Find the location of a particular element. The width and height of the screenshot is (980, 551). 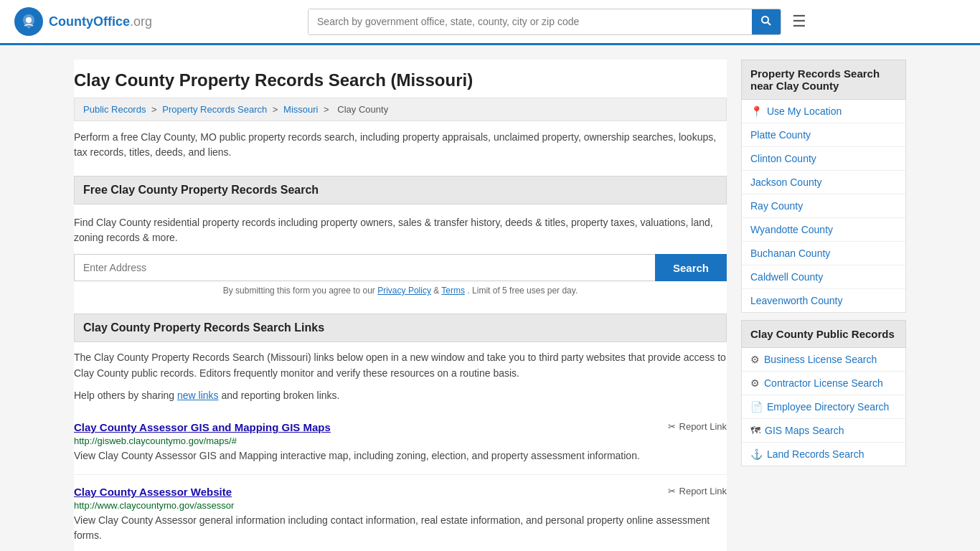

link-title-0: Clay County Assessor GIS and Mapping GIS… is located at coordinates (202, 428).